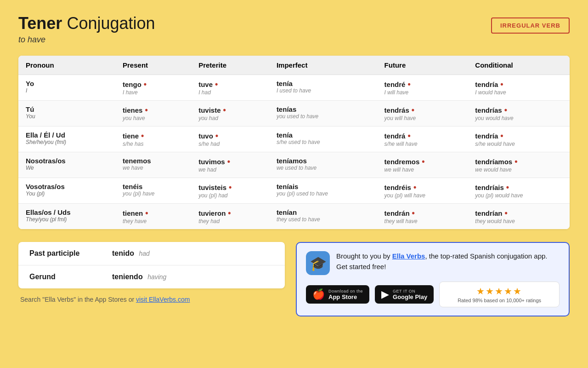 The image size is (588, 368). What do you see at coordinates (519, 65) in the screenshot?
I see `col-header-conditional: Conditional` at bounding box center [519, 65].